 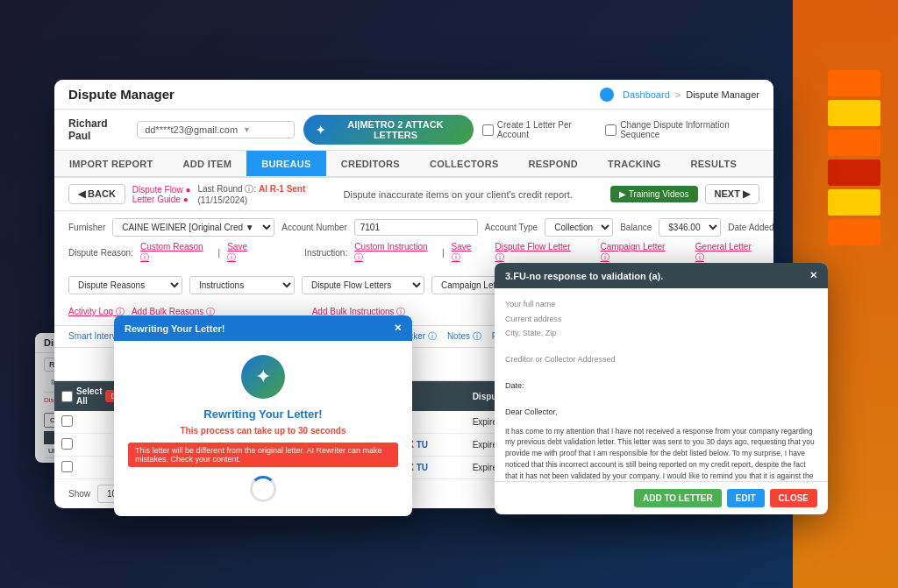 I want to click on tab-import-report: IMPORT REPORT, so click(x=111, y=163).